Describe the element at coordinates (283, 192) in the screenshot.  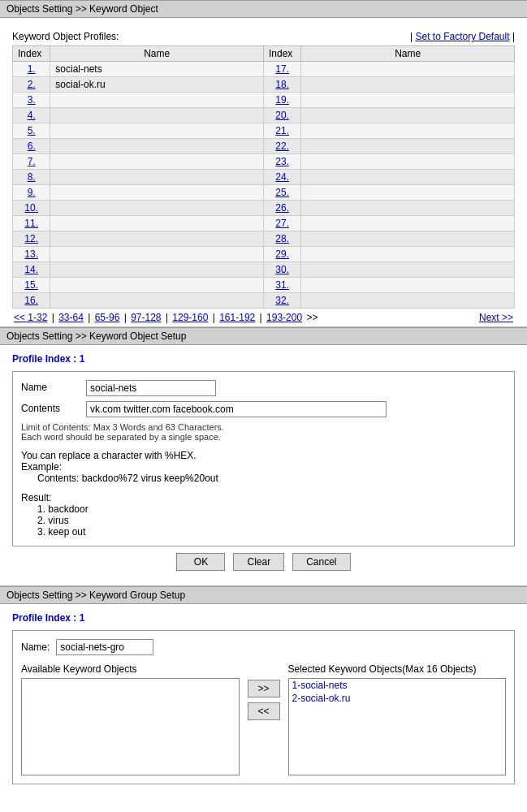
I see `index-link2-9: 25.` at that location.